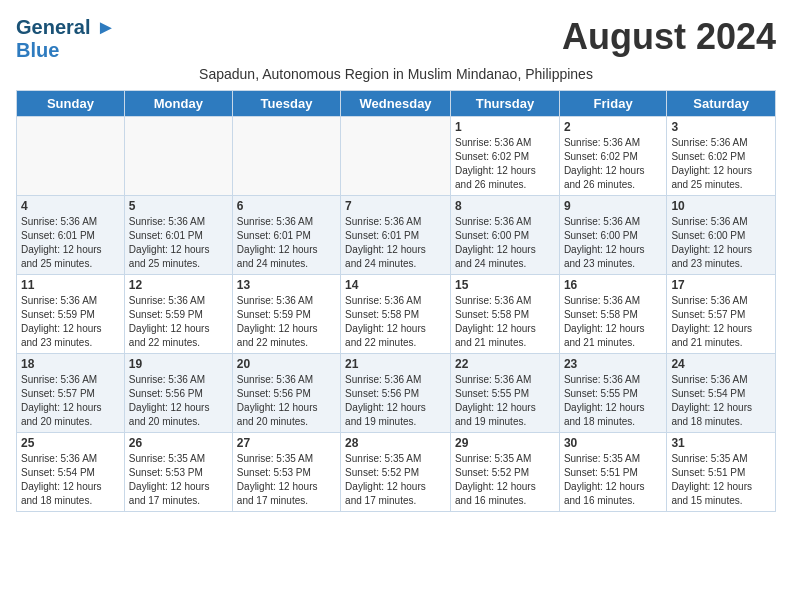  What do you see at coordinates (178, 104) in the screenshot?
I see `col-monday: Monday` at bounding box center [178, 104].